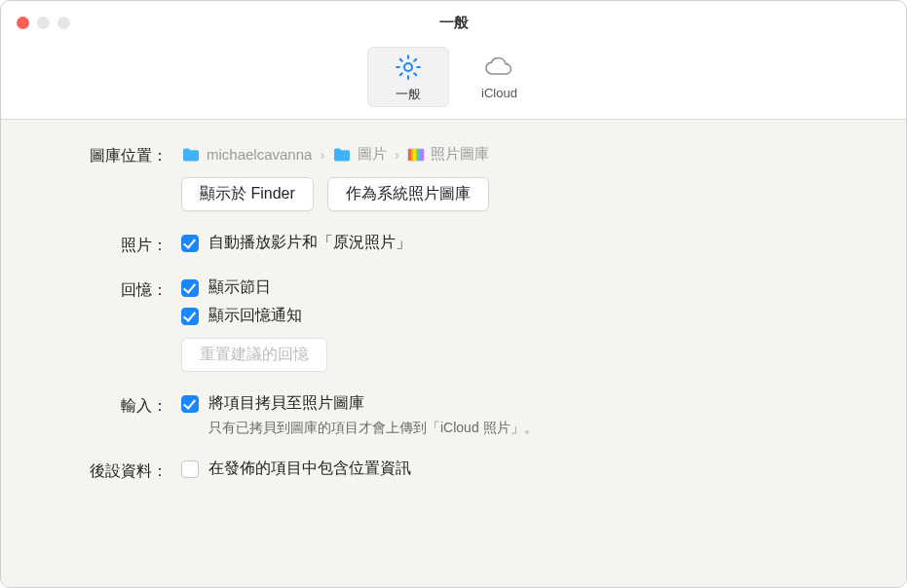  I want to click on show-holidays-label: 顯示節日, so click(240, 288).